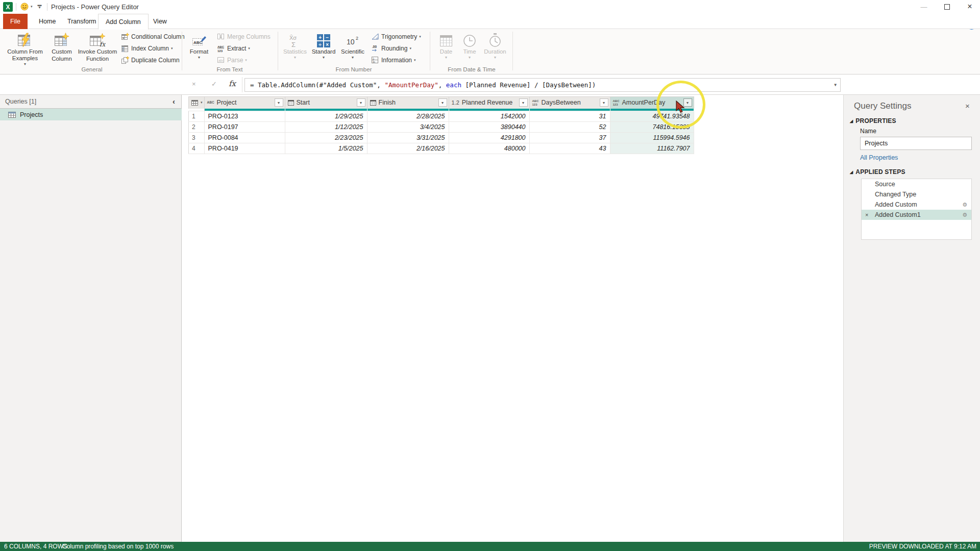 The width and height of the screenshot is (980, 551). What do you see at coordinates (397, 60) in the screenshot?
I see `information-label: Information` at bounding box center [397, 60].